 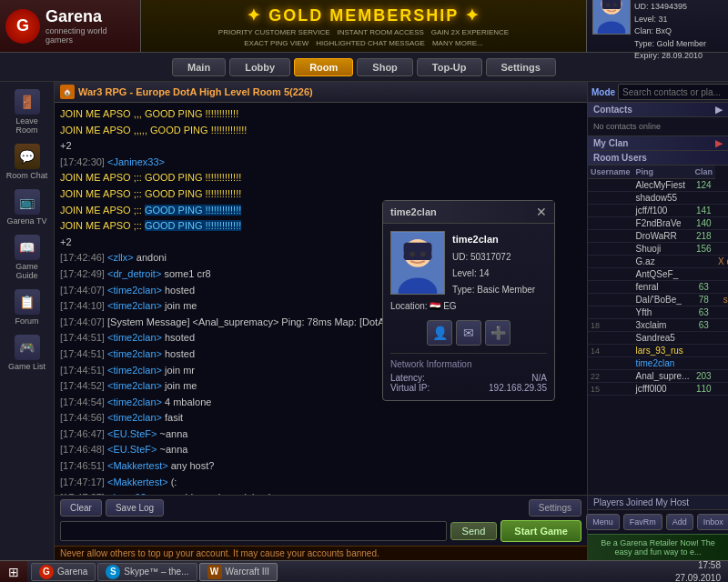 What do you see at coordinates (458, 44) in the screenshot?
I see `gold-feature-6: MANY MORE...` at bounding box center [458, 44].